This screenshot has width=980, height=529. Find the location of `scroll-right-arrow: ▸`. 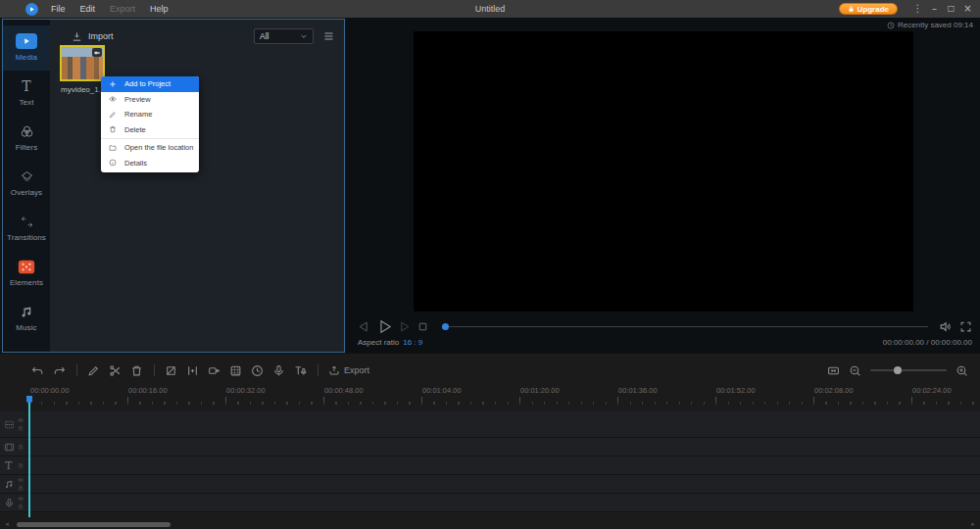

scroll-right-arrow: ▸ is located at coordinates (973, 525).